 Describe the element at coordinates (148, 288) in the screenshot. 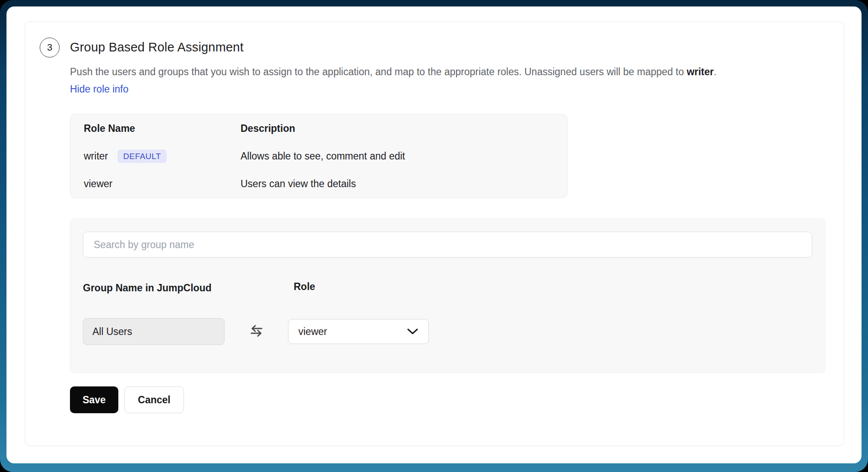

I see `group-name-column-label: Group Name in JumpCloud` at that location.